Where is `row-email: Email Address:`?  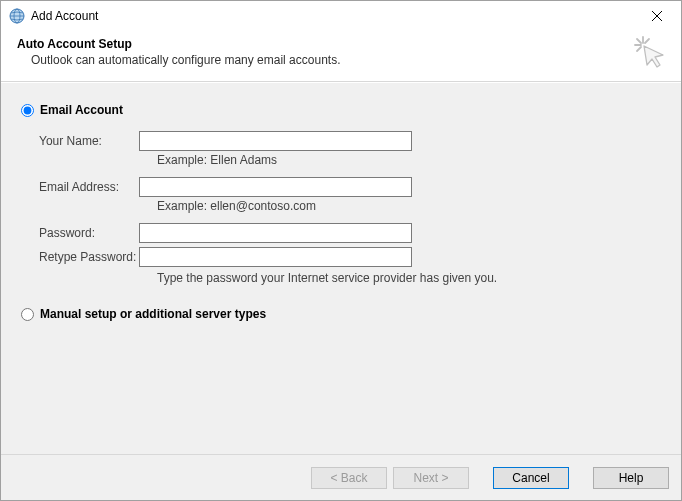 row-email: Email Address: is located at coordinates (350, 187).